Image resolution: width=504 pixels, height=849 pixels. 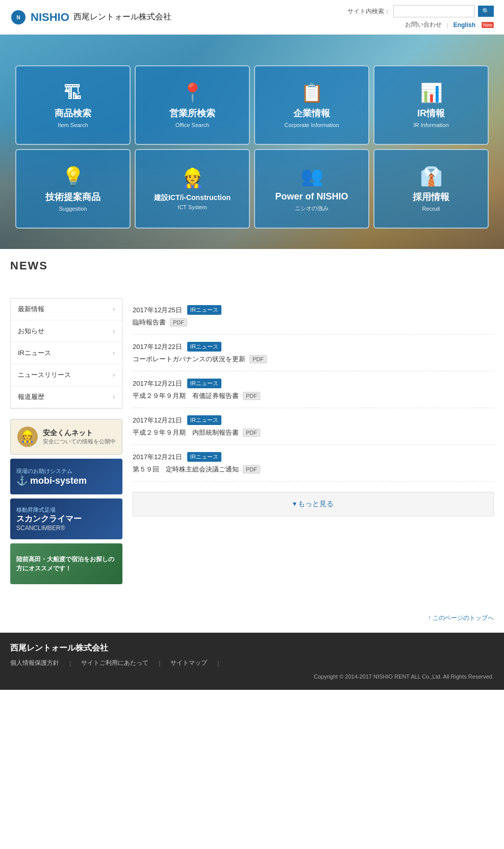 What do you see at coordinates (431, 105) in the screenshot?
I see `card-ir: 📊 IR情報 IR Information` at bounding box center [431, 105].